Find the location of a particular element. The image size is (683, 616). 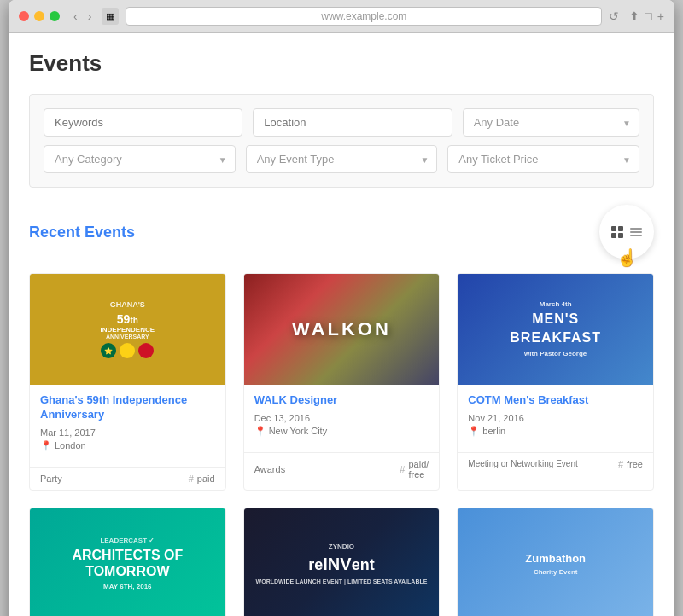

walk-designer-image: WALKON is located at coordinates (342, 329).